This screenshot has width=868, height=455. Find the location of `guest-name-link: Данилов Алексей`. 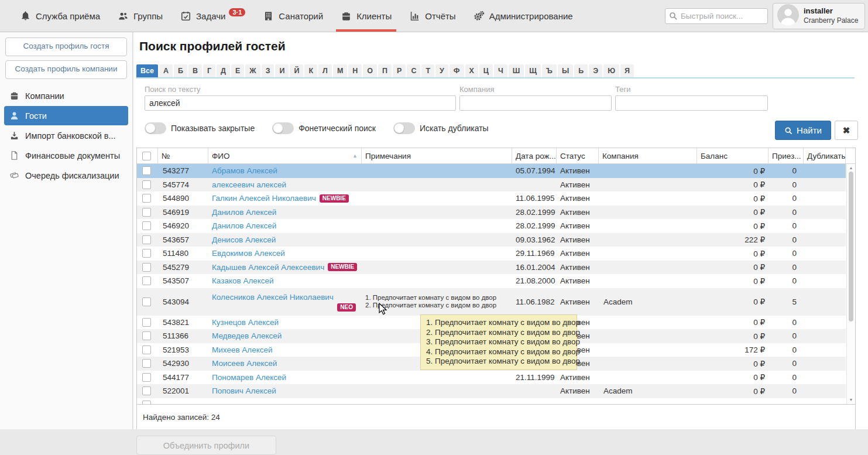

guest-name-link: Данилов Алексей is located at coordinates (244, 226).